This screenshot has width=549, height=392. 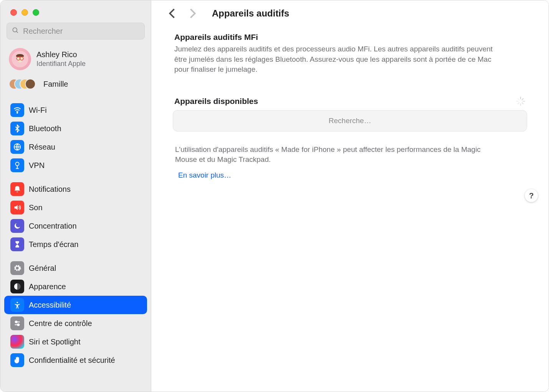 I want to click on footnote-text: L'utilisation d'appareils auditifs « Mad…, so click(x=328, y=155).